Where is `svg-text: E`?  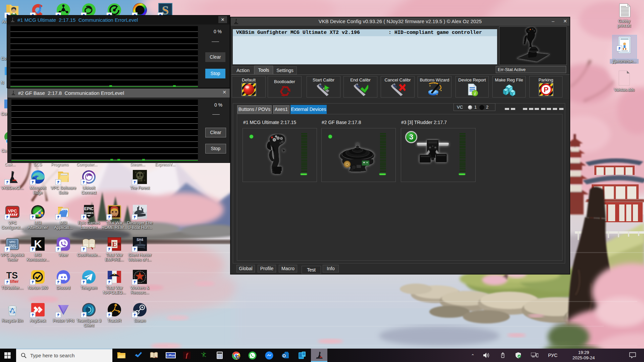
svg-text: E is located at coordinates (115, 244).